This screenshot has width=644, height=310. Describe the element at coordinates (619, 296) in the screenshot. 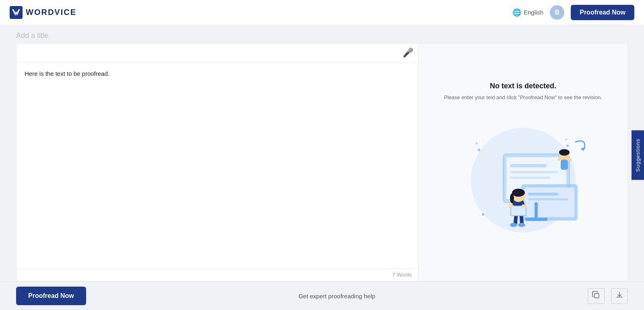

I see `download-icon` at that location.